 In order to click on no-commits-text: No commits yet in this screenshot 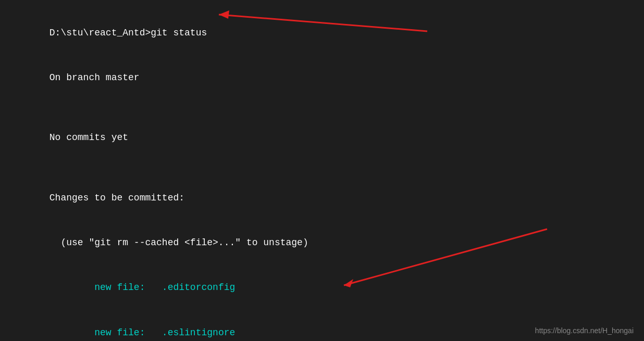, I will do `click(89, 137)`.